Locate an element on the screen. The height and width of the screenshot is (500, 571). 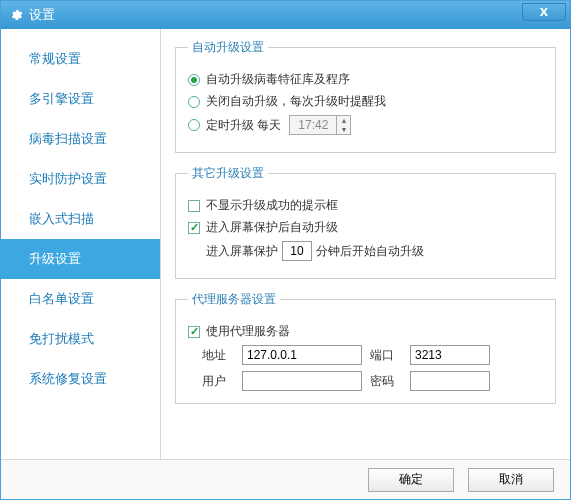
sidebar-item-general: 常规设置 is located at coordinates (80, 59).